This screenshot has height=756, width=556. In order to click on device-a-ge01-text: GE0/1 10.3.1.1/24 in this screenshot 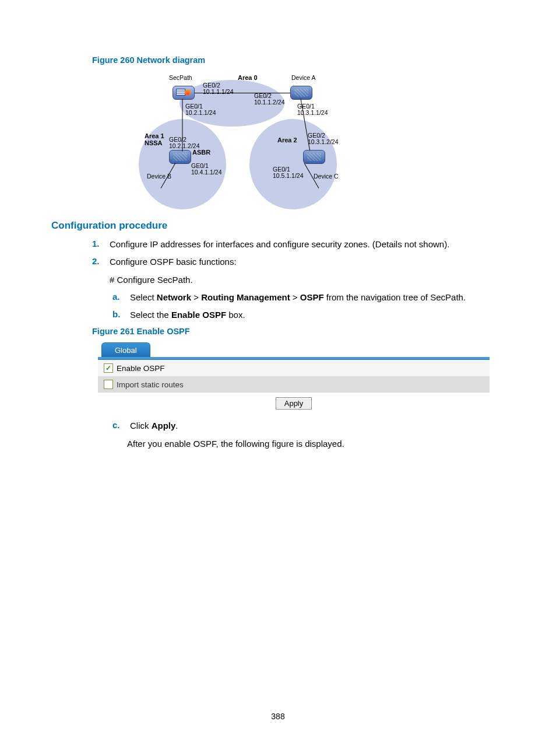, I will do `click(312, 110)`.